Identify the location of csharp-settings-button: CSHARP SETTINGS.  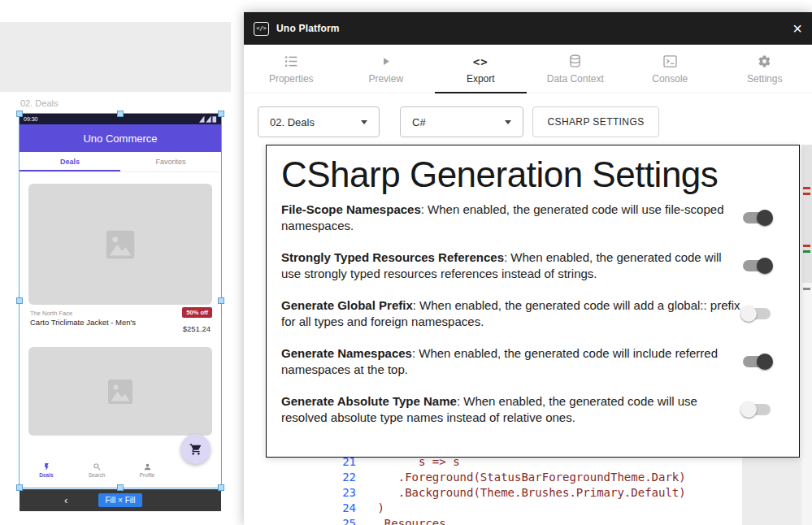
(596, 122).